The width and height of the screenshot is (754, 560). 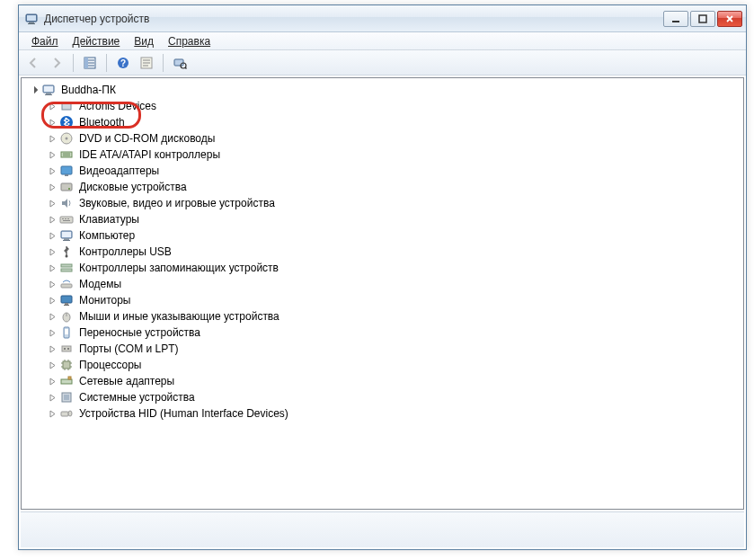 I want to click on help-button: ?, so click(x=123, y=63).